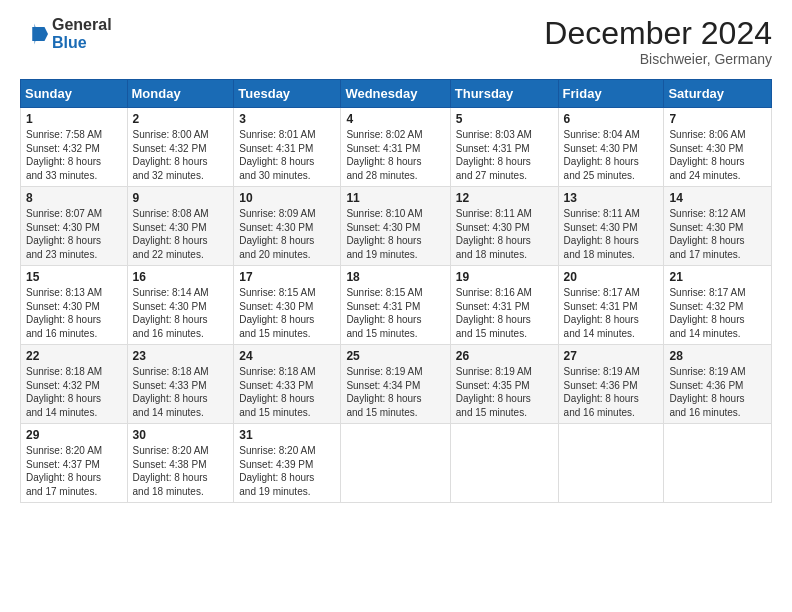  Describe the element at coordinates (611, 384) in the screenshot. I see `calendar-cell: 27Sunrise: 8:19 AM Sunset: 4:36 PM Dayli…` at that location.